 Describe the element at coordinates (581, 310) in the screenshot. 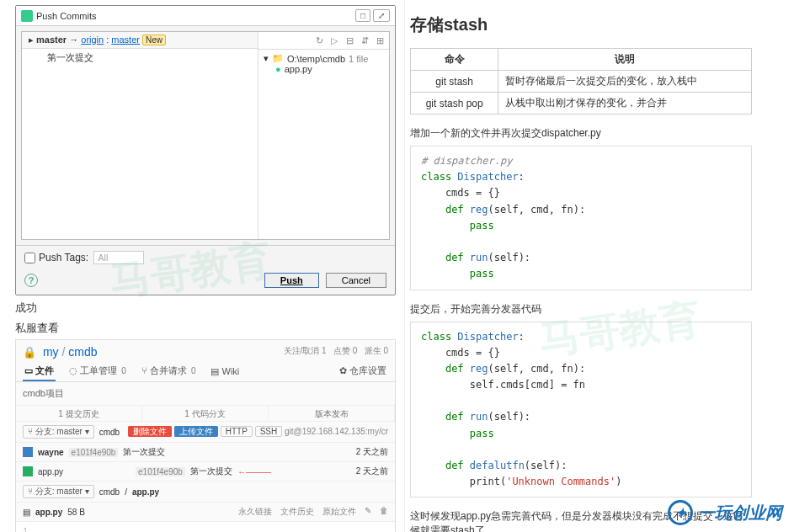

I see `paragraph: 提交后，开始完善分发器代码` at that location.